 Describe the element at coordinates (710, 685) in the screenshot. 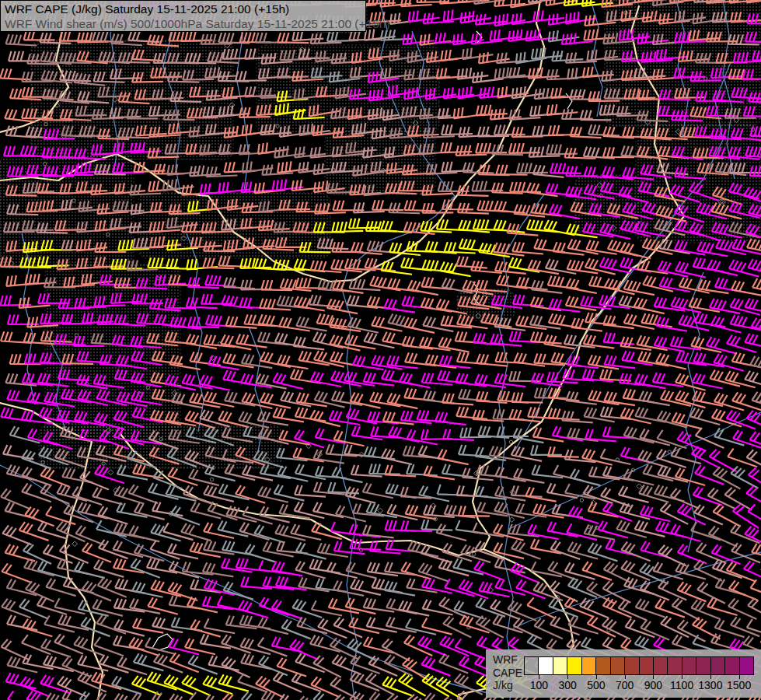

I see `legend-label-1300: 1300` at that location.